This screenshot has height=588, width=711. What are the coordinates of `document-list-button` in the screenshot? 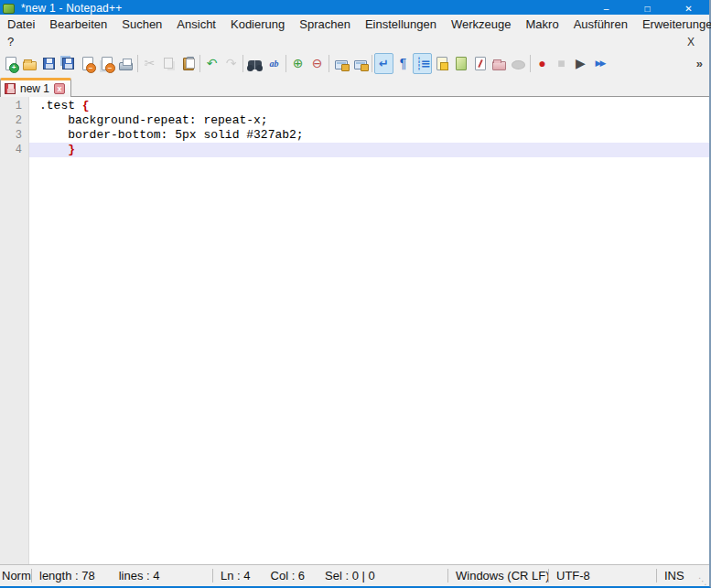 It's located at (479, 64).